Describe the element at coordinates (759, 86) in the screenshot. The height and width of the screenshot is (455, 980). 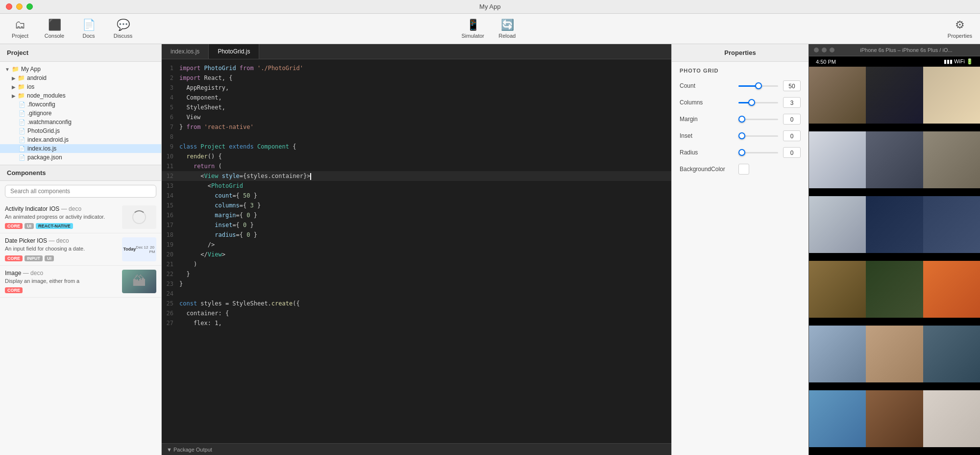
I see `prop-slider-count` at that location.